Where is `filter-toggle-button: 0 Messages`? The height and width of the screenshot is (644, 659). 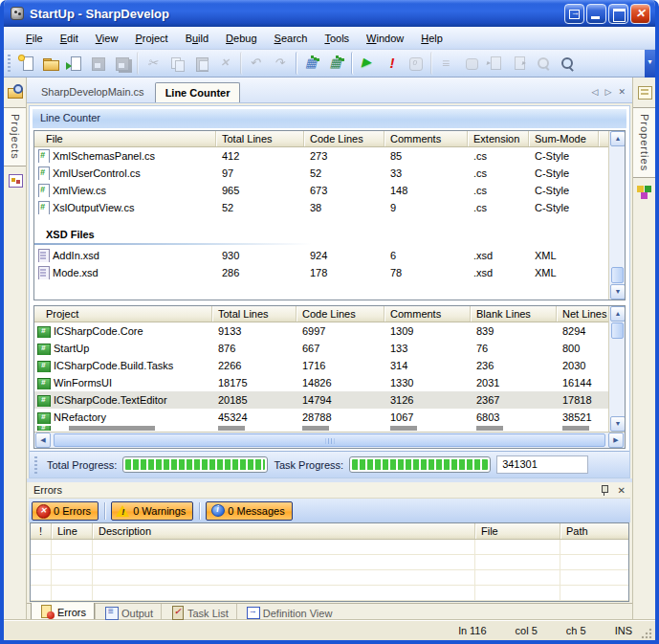 filter-toggle-button: 0 Messages is located at coordinates (249, 511).